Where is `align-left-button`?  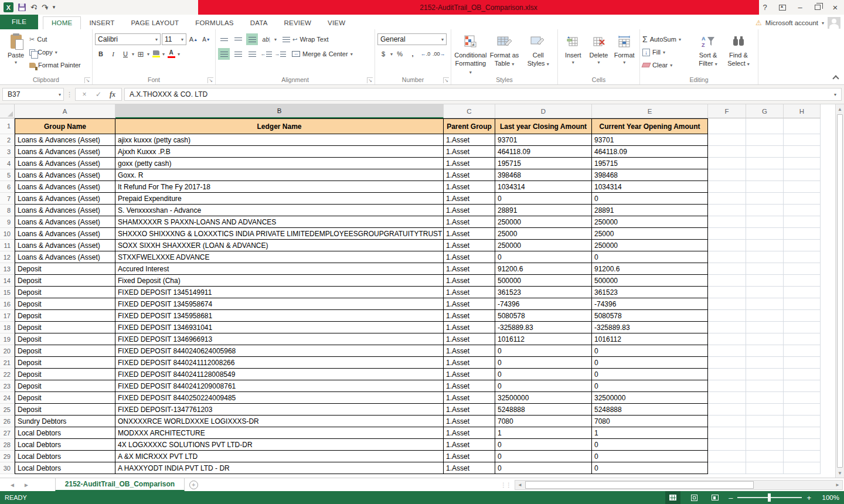 align-left-button is located at coordinates (224, 54).